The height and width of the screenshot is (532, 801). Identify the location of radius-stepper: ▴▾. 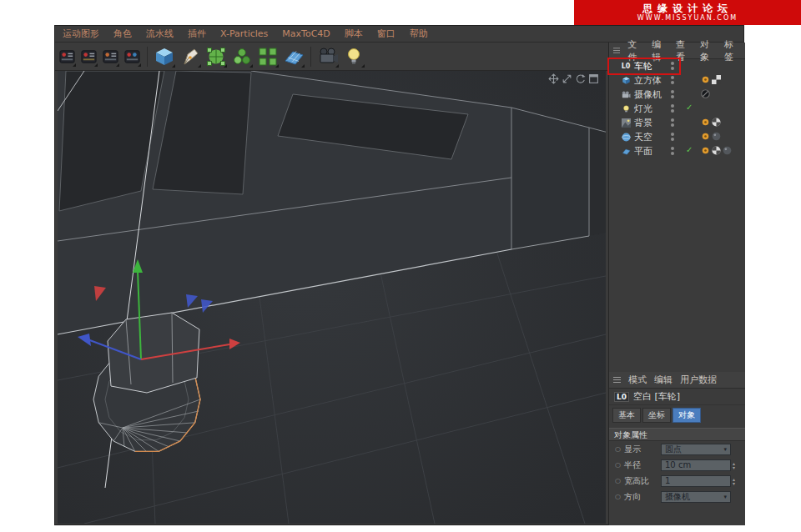
(734, 465).